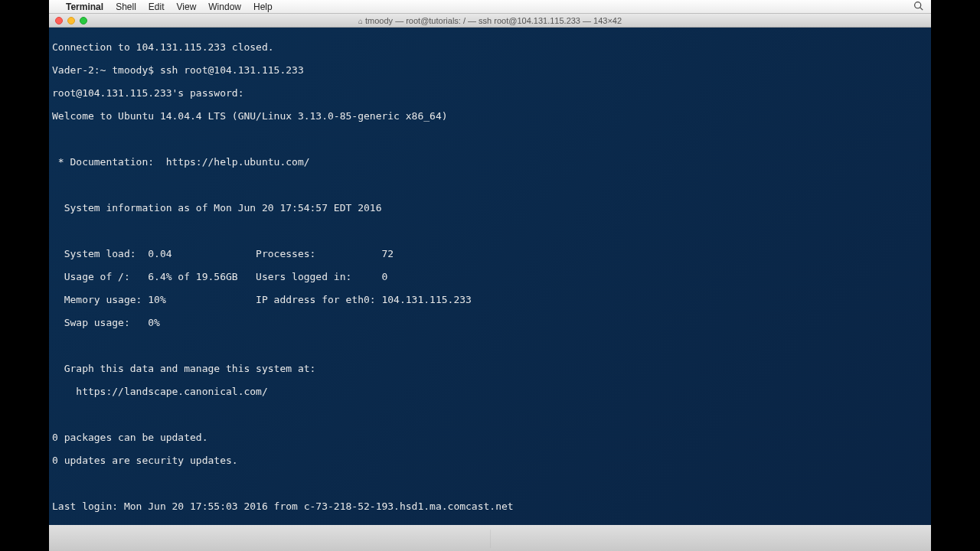 The height and width of the screenshot is (551, 980). What do you see at coordinates (59, 21) in the screenshot?
I see `close-window-button` at bounding box center [59, 21].